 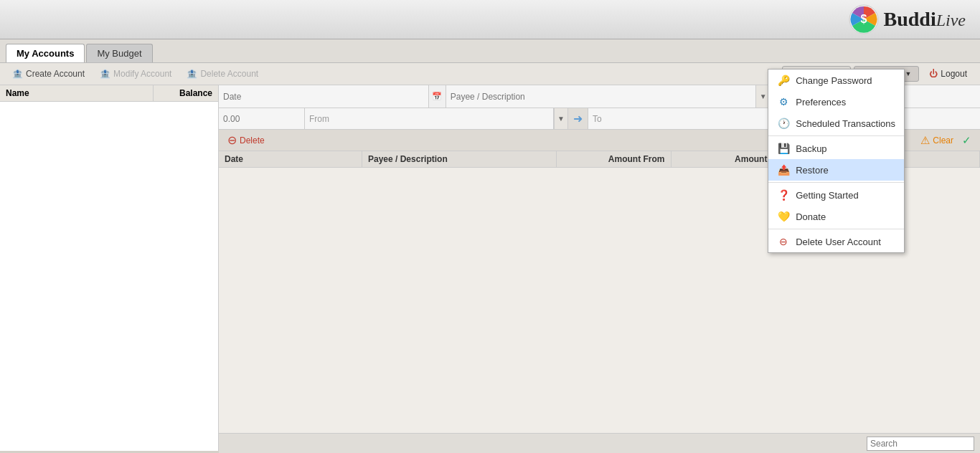 I want to click on logo-text: BuddiLive, so click(x=925, y=19).